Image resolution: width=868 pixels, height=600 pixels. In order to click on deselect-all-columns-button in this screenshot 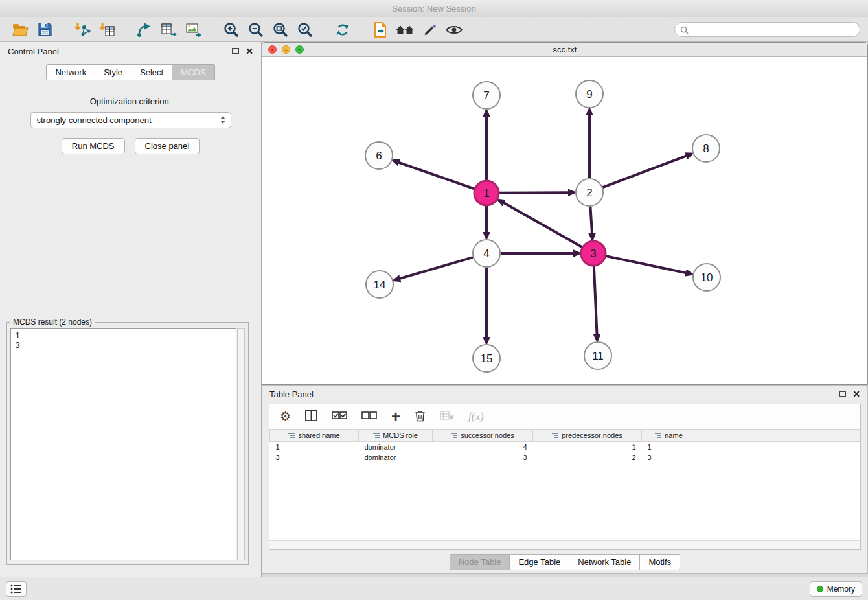, I will do `click(369, 417)`.